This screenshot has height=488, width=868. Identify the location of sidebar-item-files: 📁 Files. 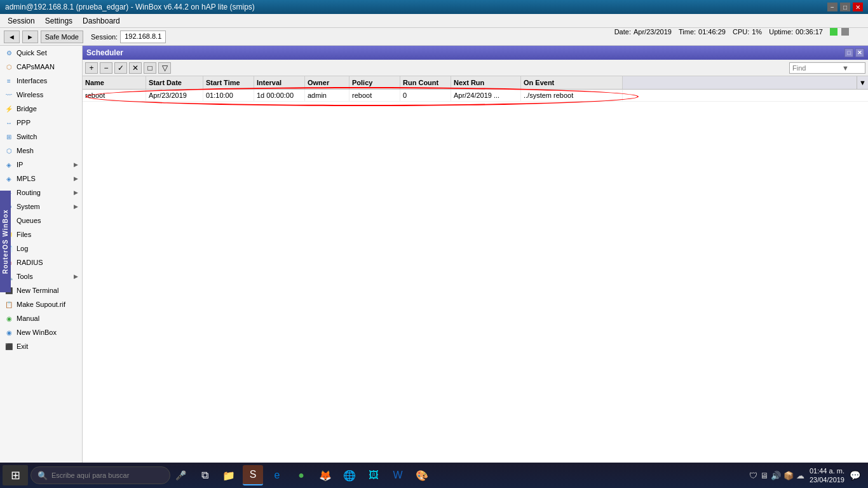
(41, 234).